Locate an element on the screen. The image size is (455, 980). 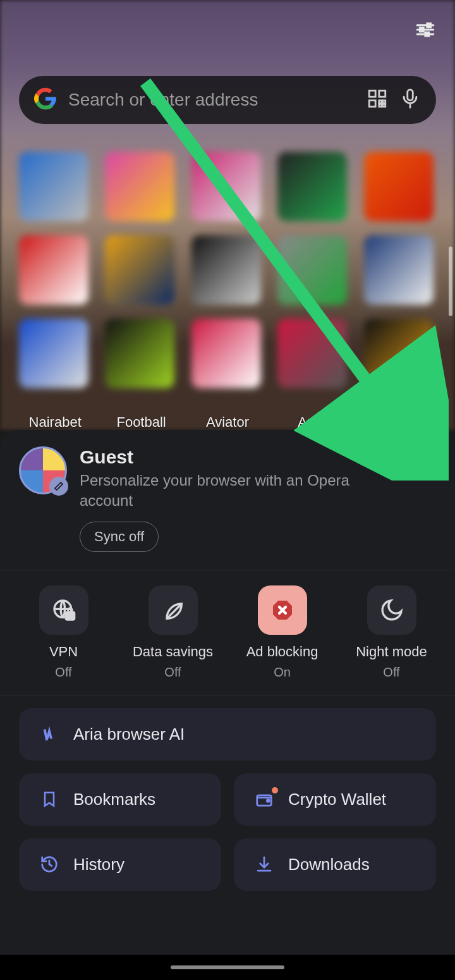
moon-icon is located at coordinates (392, 610).